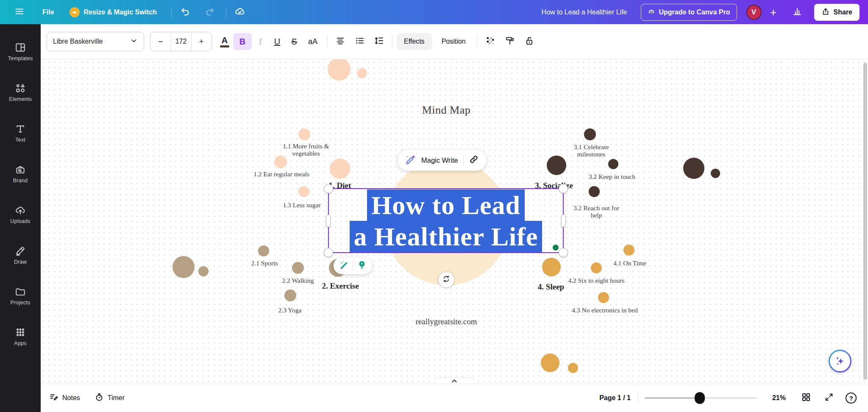 The height and width of the screenshot is (412, 868). Describe the element at coordinates (20, 92) in the screenshot. I see `sidebar-item-elements: Elements` at that location.